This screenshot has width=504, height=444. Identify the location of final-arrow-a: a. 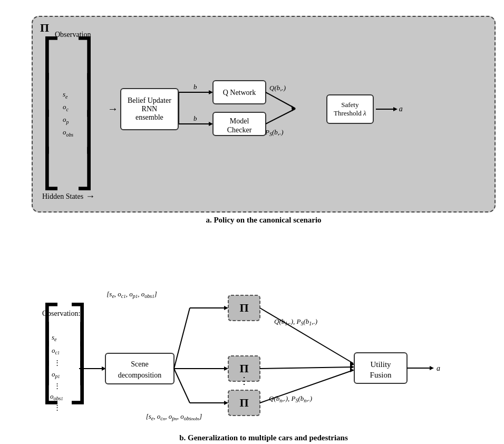
(389, 109).